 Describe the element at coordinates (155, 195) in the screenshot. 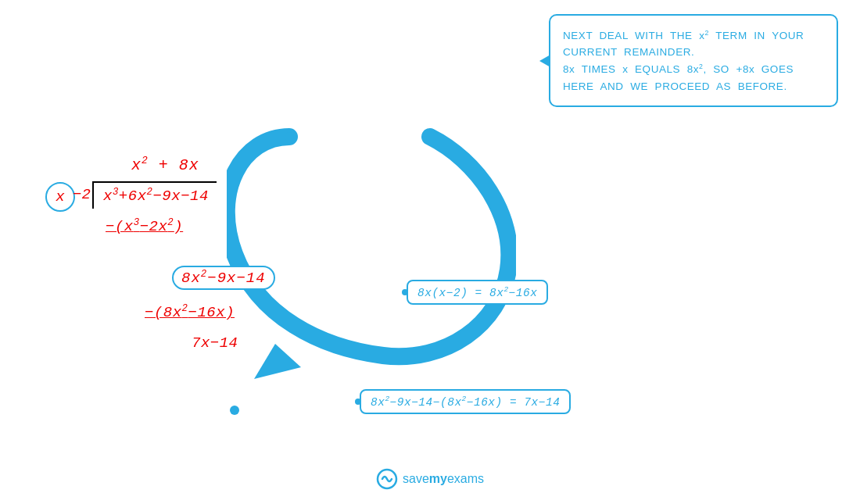

I see `division-bracket-area: x3+6x2−9x−14` at that location.